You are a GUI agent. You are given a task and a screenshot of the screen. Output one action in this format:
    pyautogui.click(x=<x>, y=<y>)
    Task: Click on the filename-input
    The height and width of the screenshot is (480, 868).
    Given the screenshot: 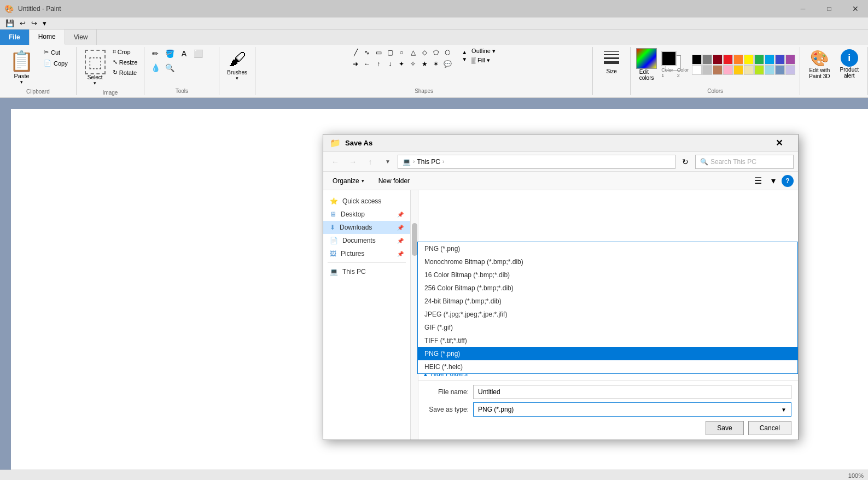 What is the action you would take?
    pyautogui.click(x=632, y=392)
    